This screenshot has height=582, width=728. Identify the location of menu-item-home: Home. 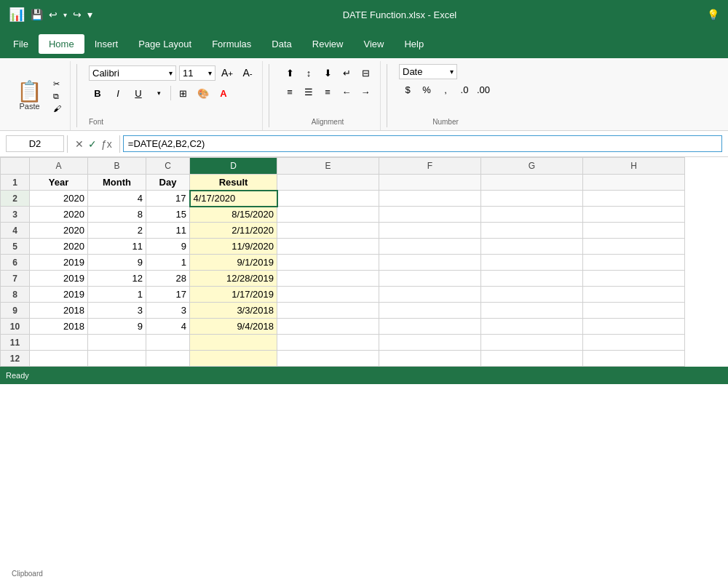
(61, 44).